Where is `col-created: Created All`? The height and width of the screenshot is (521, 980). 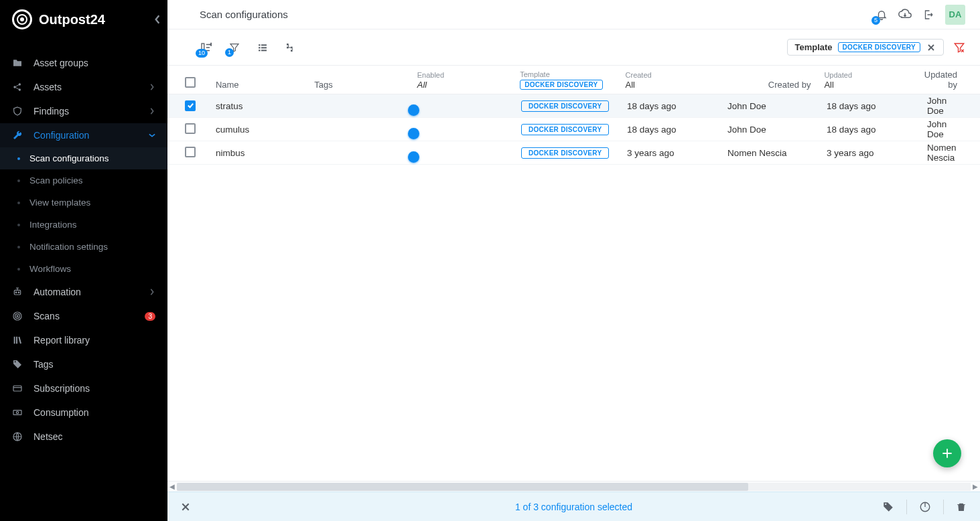
col-created: Created All is located at coordinates (669, 80).